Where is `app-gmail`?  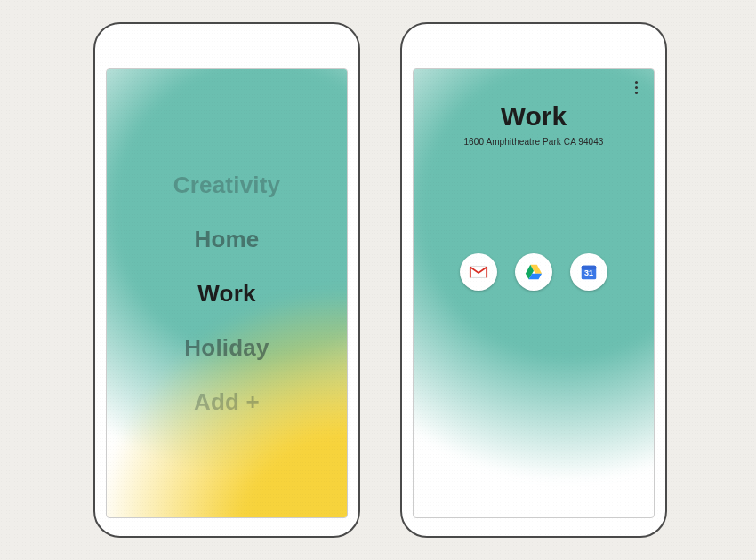
app-gmail is located at coordinates (479, 272).